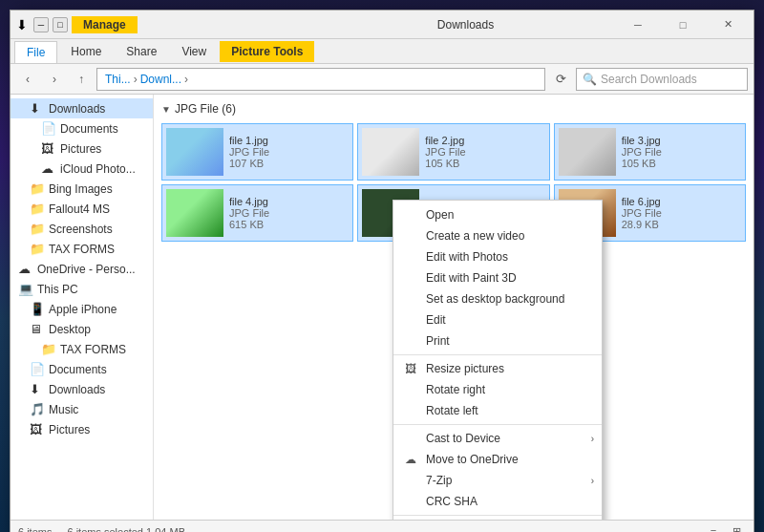  Describe the element at coordinates (485, 152) in the screenshot. I see `file-type-f2: JPG File` at that location.